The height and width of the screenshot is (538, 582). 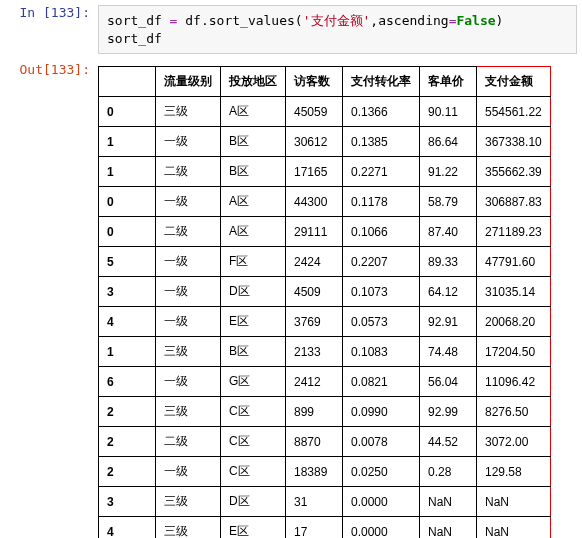 I want to click on cell: 3072.00, so click(x=514, y=442).